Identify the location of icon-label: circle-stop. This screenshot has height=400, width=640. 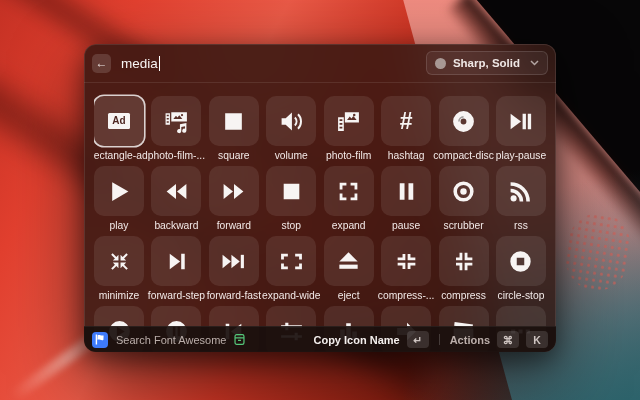
(520, 296).